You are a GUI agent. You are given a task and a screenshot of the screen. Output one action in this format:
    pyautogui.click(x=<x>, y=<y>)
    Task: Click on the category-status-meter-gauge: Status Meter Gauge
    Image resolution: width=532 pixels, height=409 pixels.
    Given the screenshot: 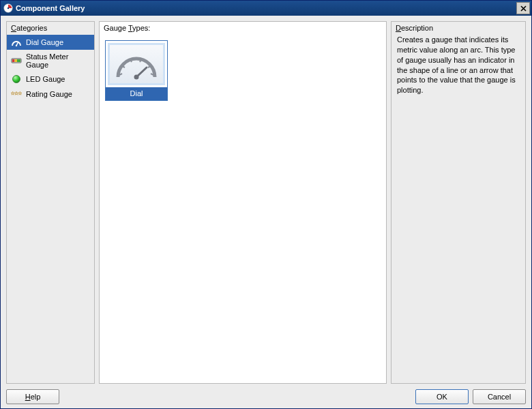 What is the action you would take?
    pyautogui.click(x=50, y=61)
    